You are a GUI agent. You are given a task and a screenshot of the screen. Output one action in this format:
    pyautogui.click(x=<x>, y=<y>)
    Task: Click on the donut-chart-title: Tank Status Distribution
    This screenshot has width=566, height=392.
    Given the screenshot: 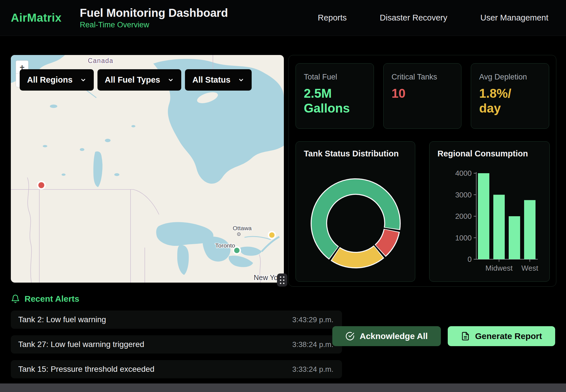 What is the action you would take?
    pyautogui.click(x=355, y=154)
    